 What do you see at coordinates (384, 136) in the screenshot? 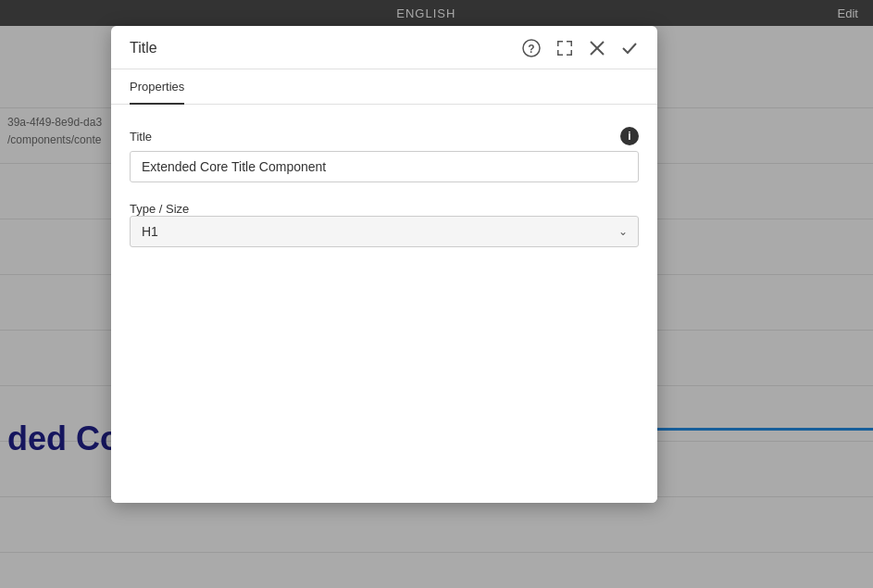
I see `title-label-row: Title i` at bounding box center [384, 136].